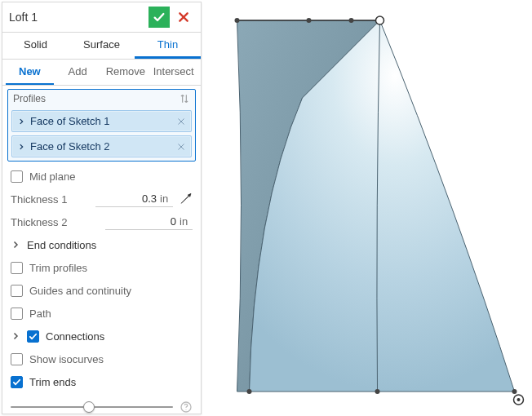 Image resolution: width=532 pixels, height=416 pixels. I want to click on thickness2-row: Thickness 2 0 in, so click(101, 222).